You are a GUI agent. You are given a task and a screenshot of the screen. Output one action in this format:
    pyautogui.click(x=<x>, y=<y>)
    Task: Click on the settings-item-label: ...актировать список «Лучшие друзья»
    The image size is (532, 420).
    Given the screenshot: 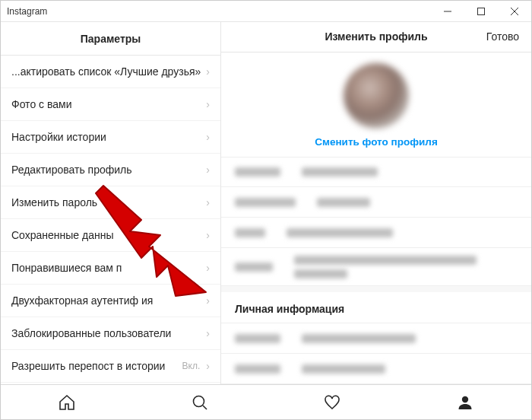 What is the action you would take?
    pyautogui.click(x=109, y=72)
    